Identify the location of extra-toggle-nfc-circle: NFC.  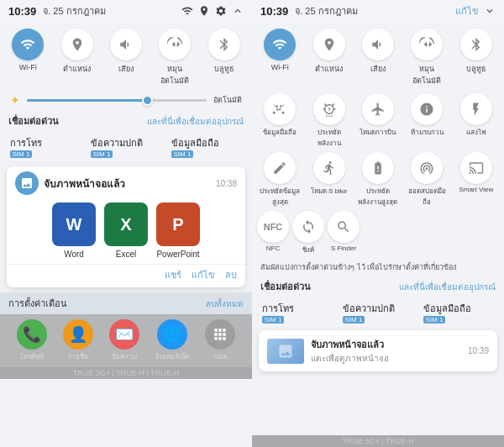
(273, 227).